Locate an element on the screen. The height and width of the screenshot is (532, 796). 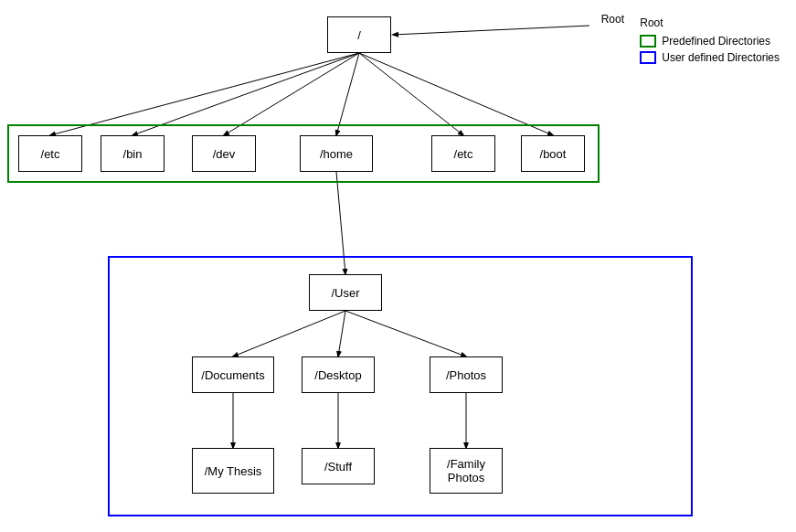
root-node-label: Root is located at coordinates (612, 19).